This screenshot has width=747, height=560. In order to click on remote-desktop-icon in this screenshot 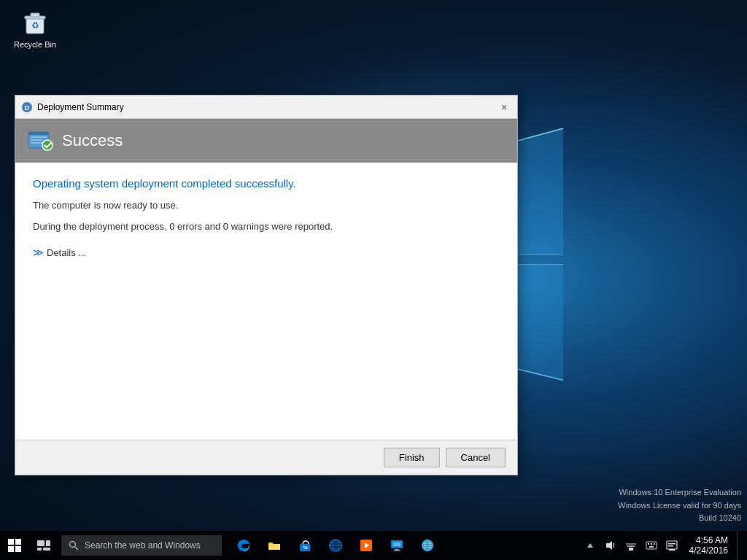, I will do `click(397, 545)`.